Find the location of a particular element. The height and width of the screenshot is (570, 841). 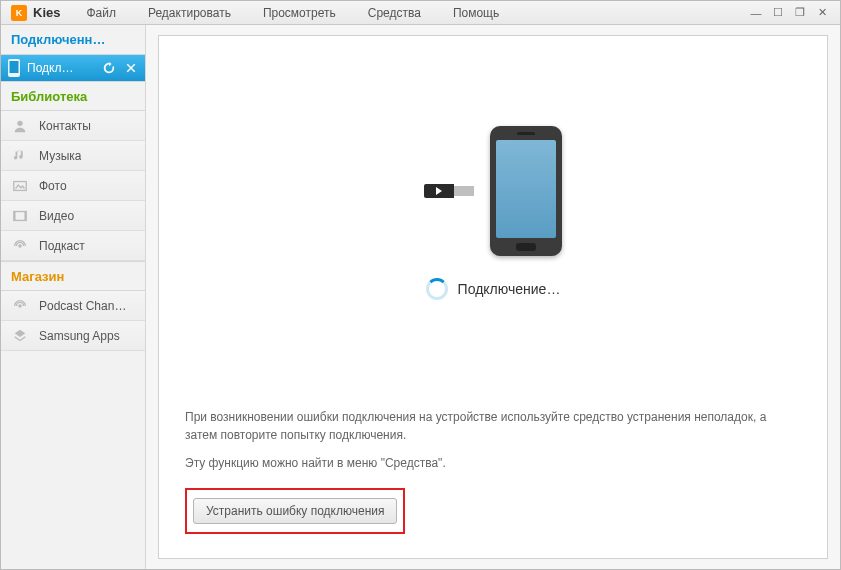

phone-small-icon is located at coordinates (14, 68).